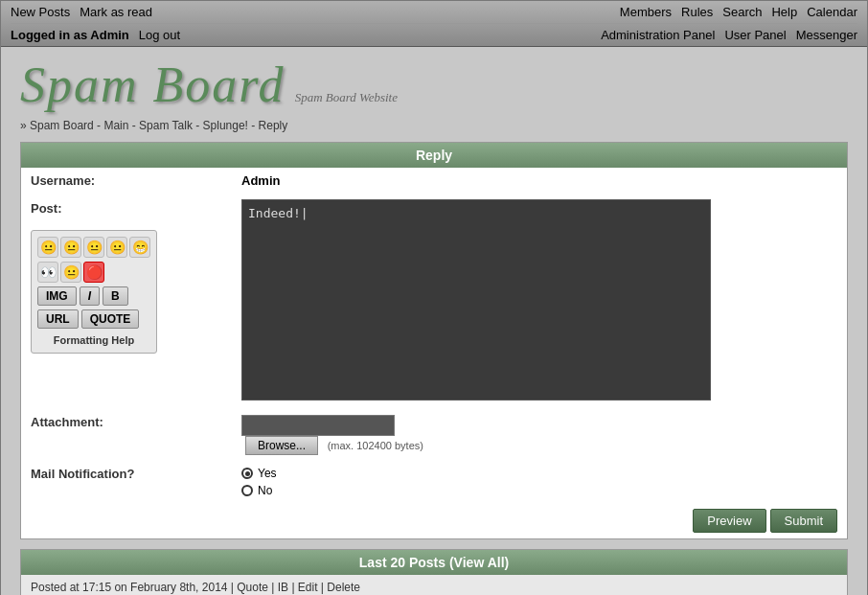 Image resolution: width=868 pixels, height=595 pixels. Describe the element at coordinates (646, 11) in the screenshot. I see `members-link: Members` at that location.